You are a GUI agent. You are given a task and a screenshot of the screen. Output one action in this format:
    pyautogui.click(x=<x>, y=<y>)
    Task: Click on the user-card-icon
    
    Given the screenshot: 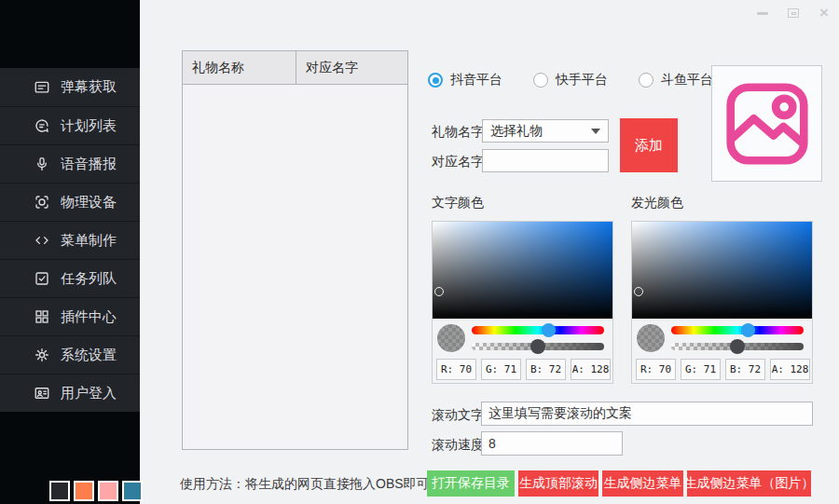 What is the action you would take?
    pyautogui.click(x=42, y=393)
    